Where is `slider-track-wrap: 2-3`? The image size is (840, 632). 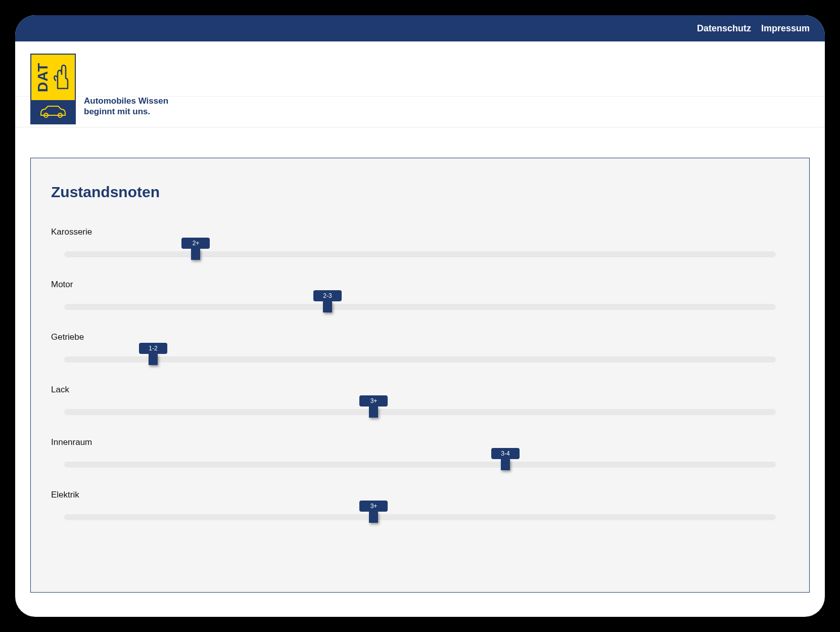
slider-track-wrap: 2-3 is located at coordinates (420, 307).